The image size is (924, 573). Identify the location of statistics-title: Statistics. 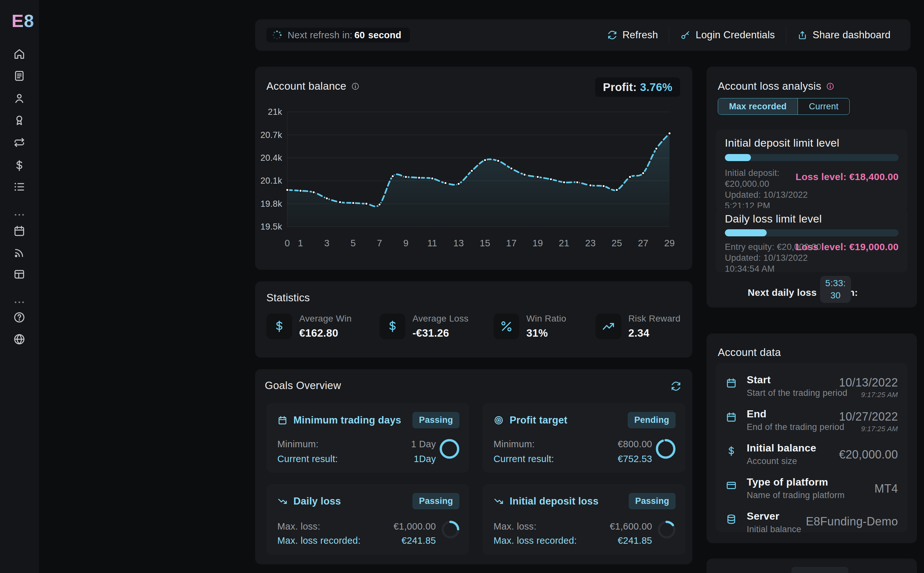
(288, 298).